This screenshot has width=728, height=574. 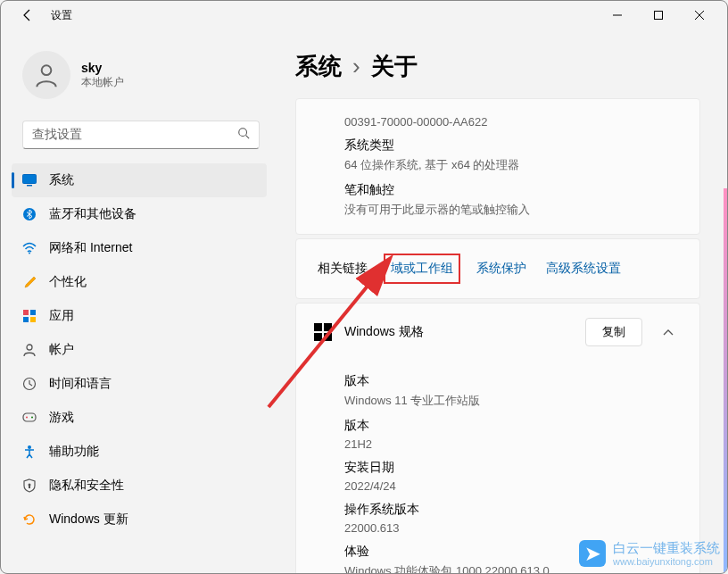 I want to click on user-name: sky, so click(x=103, y=68).